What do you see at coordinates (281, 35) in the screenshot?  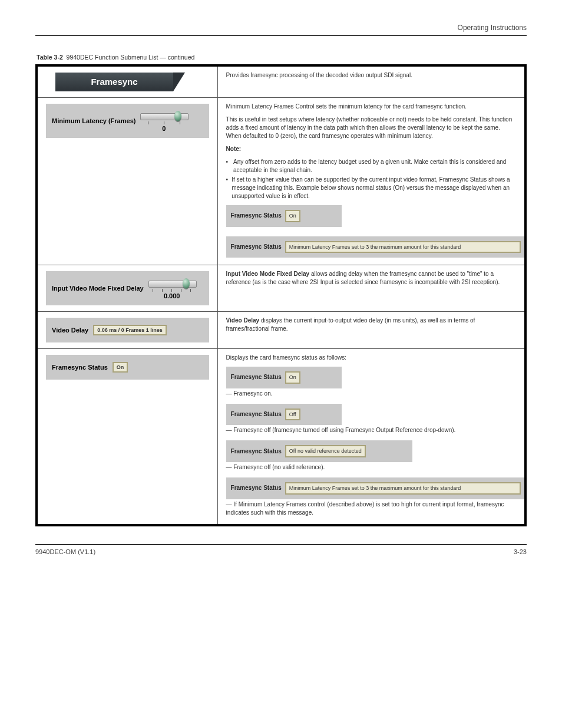 I see `top-rule` at bounding box center [281, 35].